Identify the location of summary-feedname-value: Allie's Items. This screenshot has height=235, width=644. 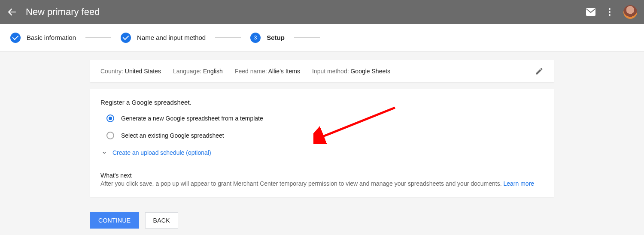
(284, 71).